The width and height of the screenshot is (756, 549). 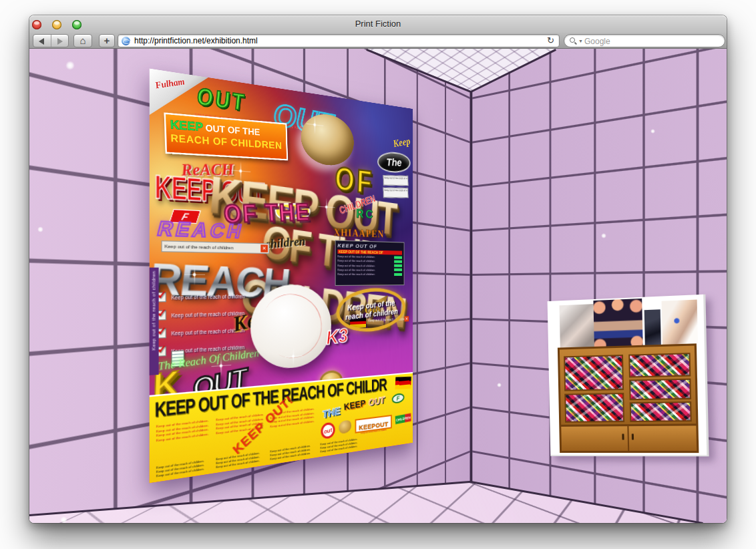 What do you see at coordinates (337, 337) in the screenshot?
I see `k3-text: K3` at bounding box center [337, 337].